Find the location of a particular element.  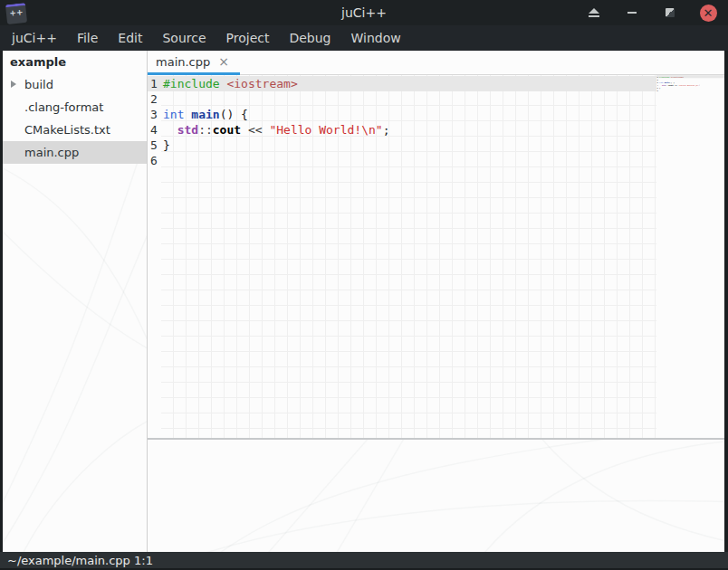

tab-main-cpp: main.cpp × is located at coordinates (194, 63).